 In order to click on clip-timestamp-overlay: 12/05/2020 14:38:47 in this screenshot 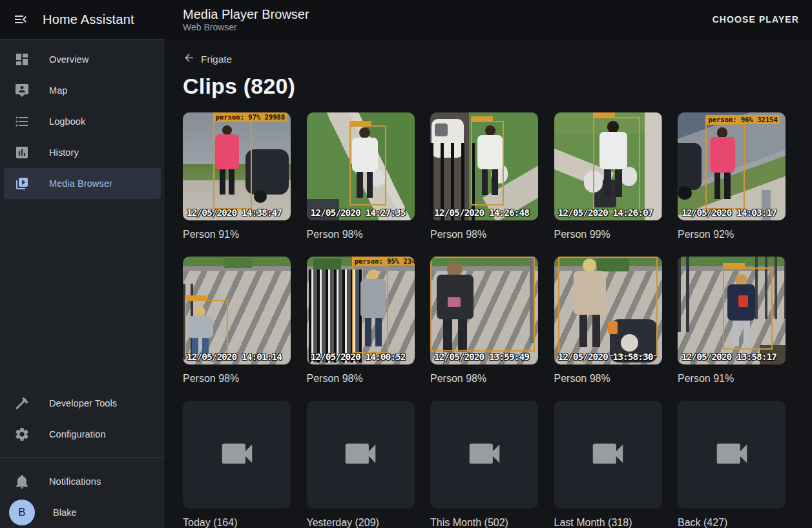, I will do `click(234, 213)`.